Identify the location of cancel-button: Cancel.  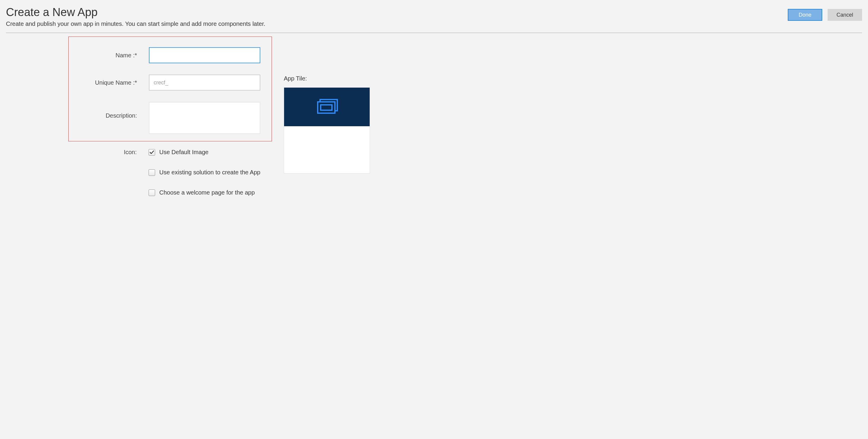
(845, 15).